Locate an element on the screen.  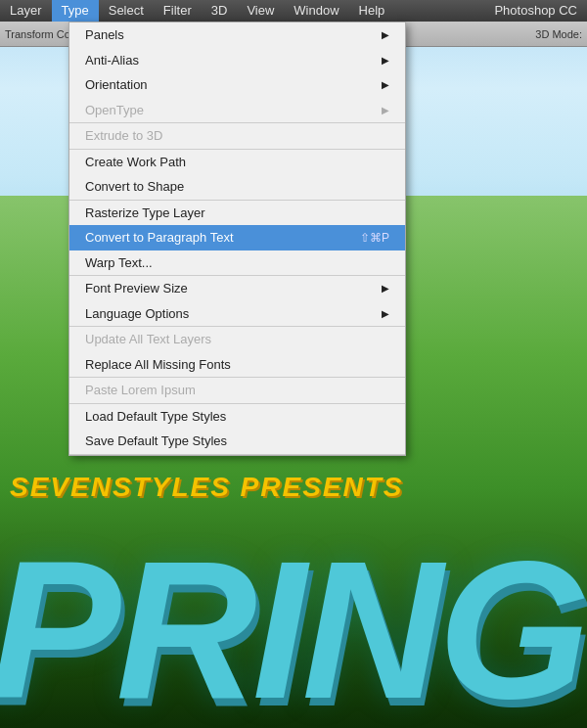
menu-item-orientation: Orientation ▶ is located at coordinates (237, 85).